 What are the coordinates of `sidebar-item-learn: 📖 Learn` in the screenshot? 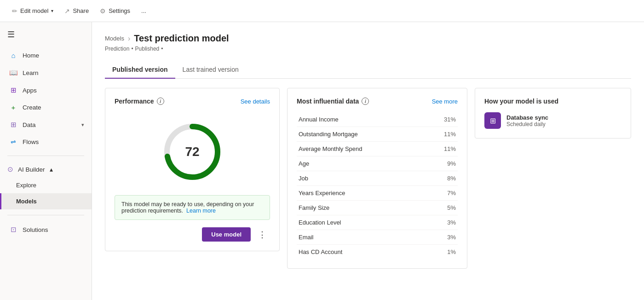 It's located at (46, 73).